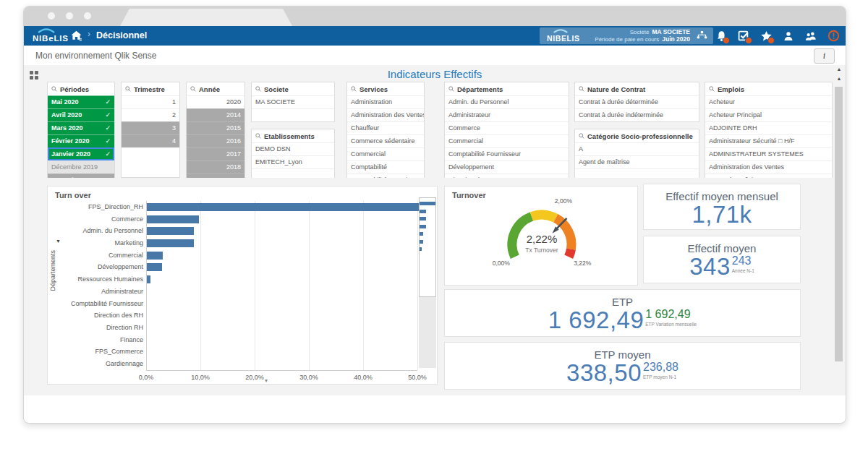 This screenshot has width=868, height=454. Describe the element at coordinates (386, 167) in the screenshot. I see `filter-item: Comptabilité` at that location.